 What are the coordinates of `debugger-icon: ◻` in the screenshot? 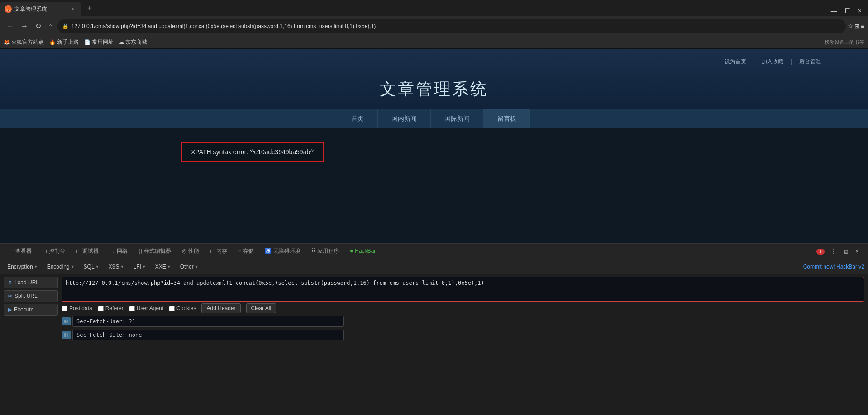 It's located at (78, 251).